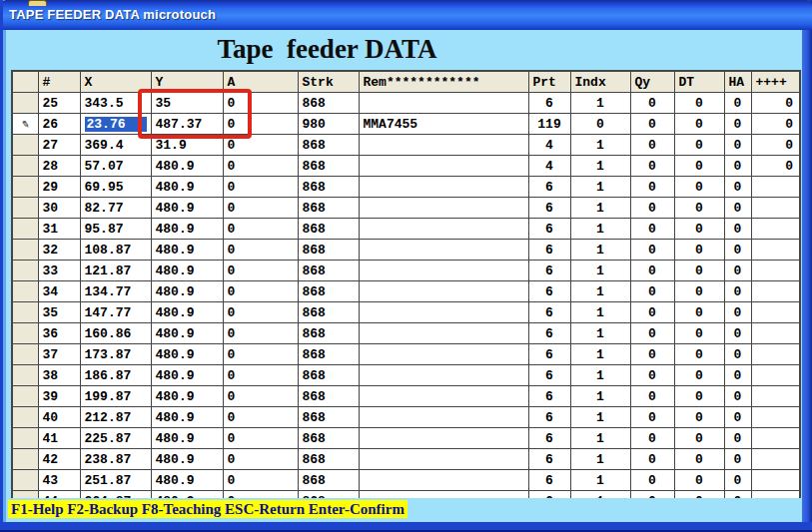 Image resolution: width=812 pixels, height=532 pixels. What do you see at coordinates (116, 230) in the screenshot?
I see `cell-x: 95.87` at bounding box center [116, 230].